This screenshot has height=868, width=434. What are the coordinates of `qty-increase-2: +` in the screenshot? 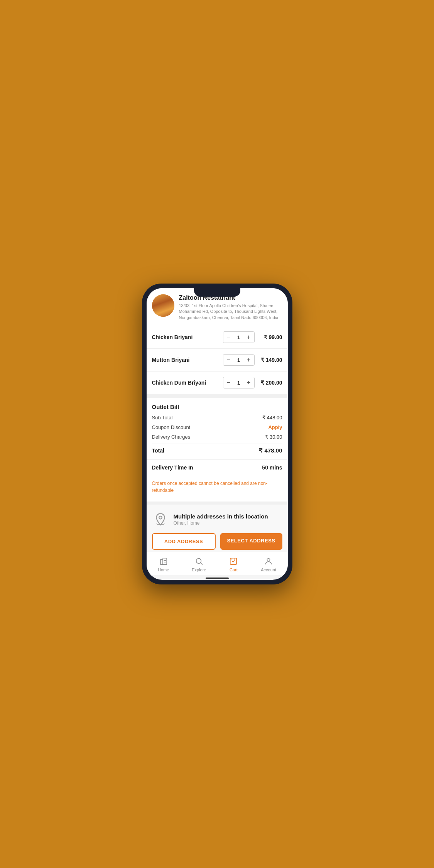 It's located at (249, 383).